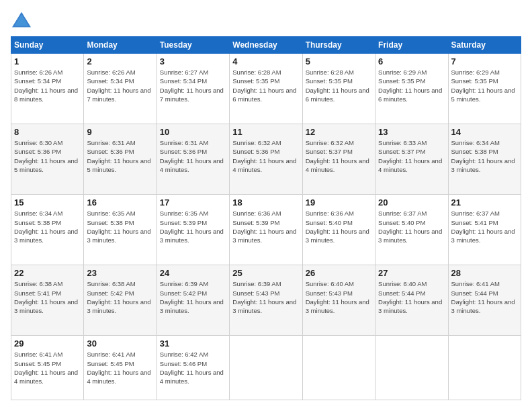 Image resolution: width=532 pixels, height=411 pixels. Describe the element at coordinates (47, 273) in the screenshot. I see `day-number: 22` at that location.